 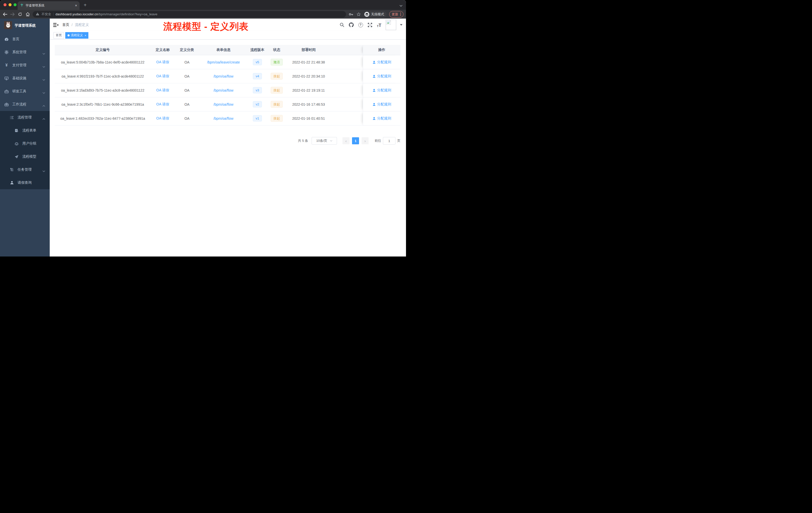 What do you see at coordinates (49, 5) in the screenshot?
I see `browser-tab: 芋道管理系统 ×` at bounding box center [49, 5].